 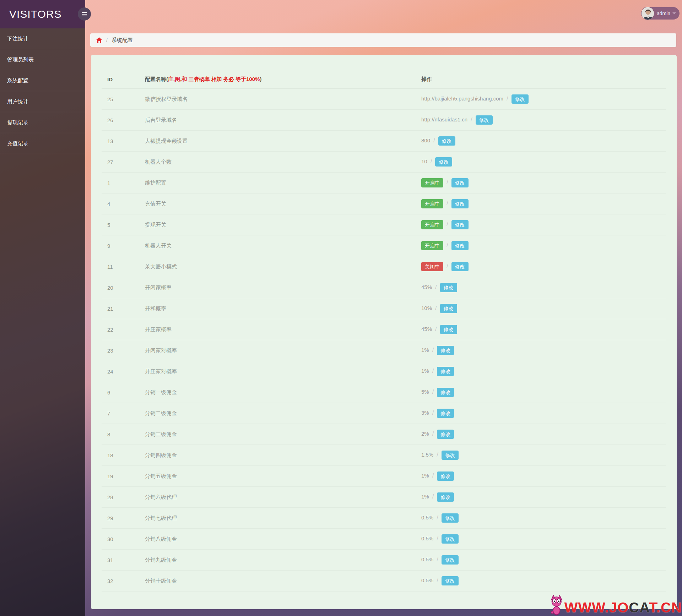 What do you see at coordinates (283, 99) in the screenshot?
I see `row-config-name: 微信授权登录域名` at bounding box center [283, 99].